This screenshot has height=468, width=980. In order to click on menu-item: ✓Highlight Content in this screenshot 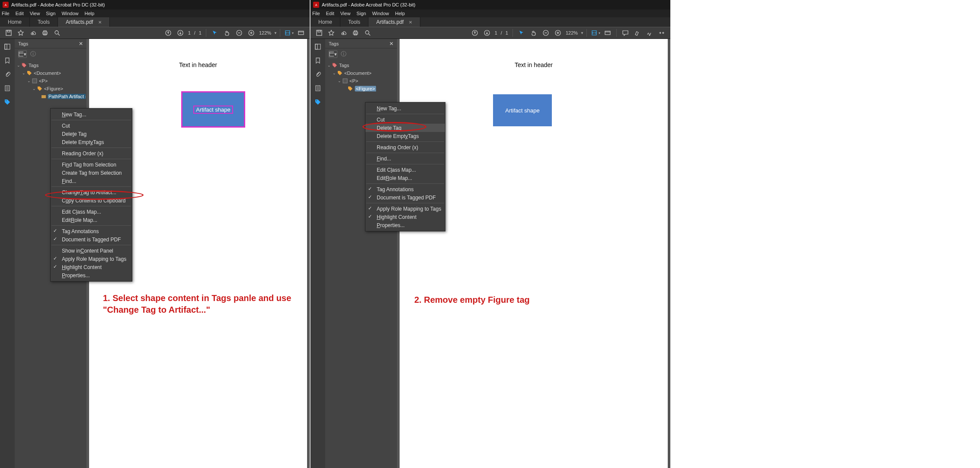, I will do `click(91, 267)`.